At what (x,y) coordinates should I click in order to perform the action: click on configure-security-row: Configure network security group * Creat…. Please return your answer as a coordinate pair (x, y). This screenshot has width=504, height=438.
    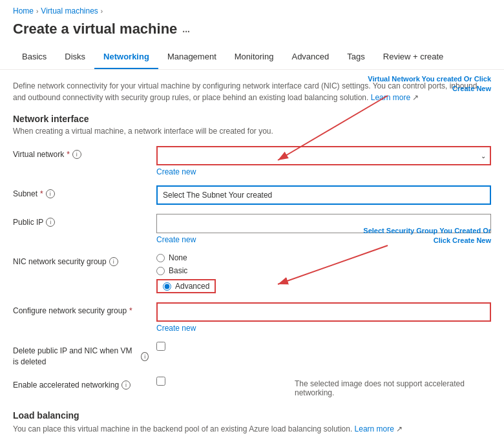
    Looking at the image, I should click on (252, 318).